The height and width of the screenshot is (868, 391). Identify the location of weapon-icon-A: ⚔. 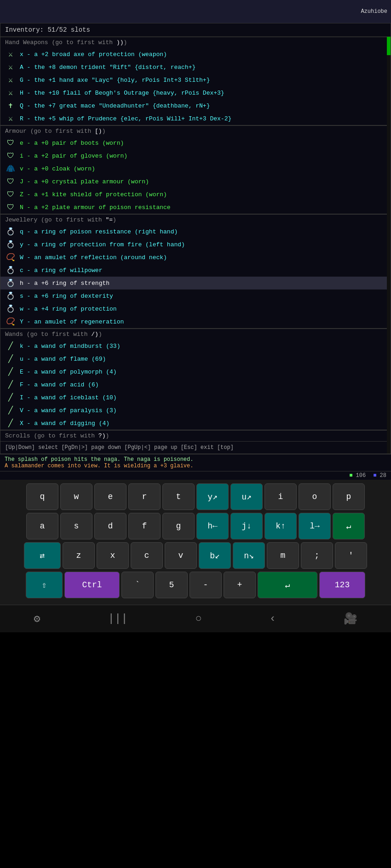
(11, 67).